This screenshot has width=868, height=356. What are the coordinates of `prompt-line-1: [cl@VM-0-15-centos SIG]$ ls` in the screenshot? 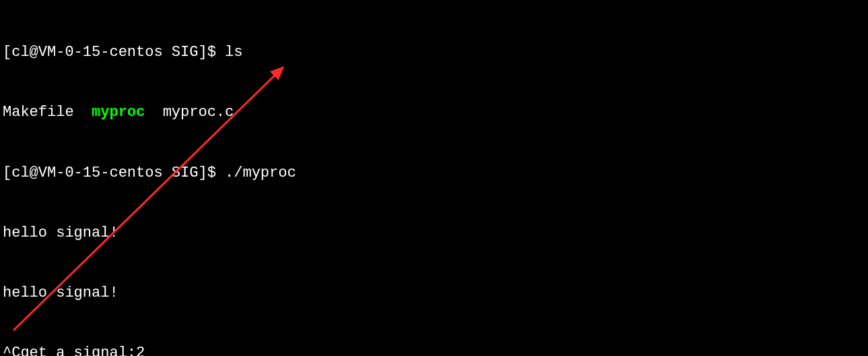 It's located at (434, 53).